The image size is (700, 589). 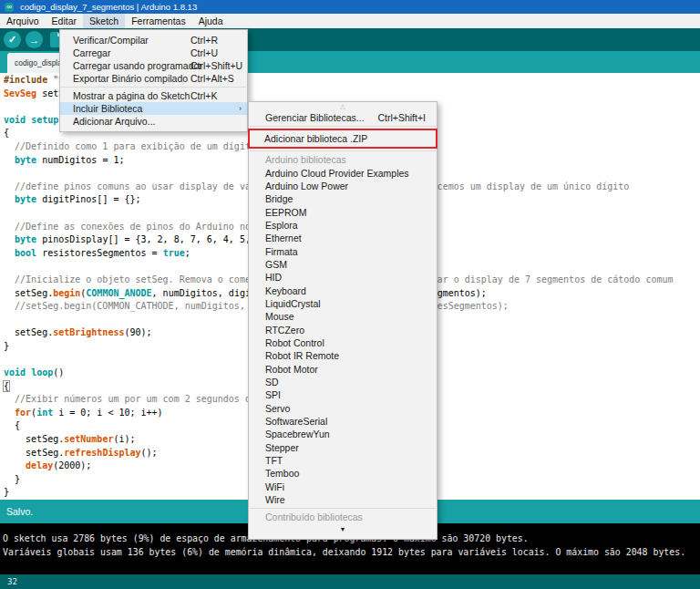 What do you see at coordinates (58, 372) in the screenshot?
I see `code-token: ()` at bounding box center [58, 372].